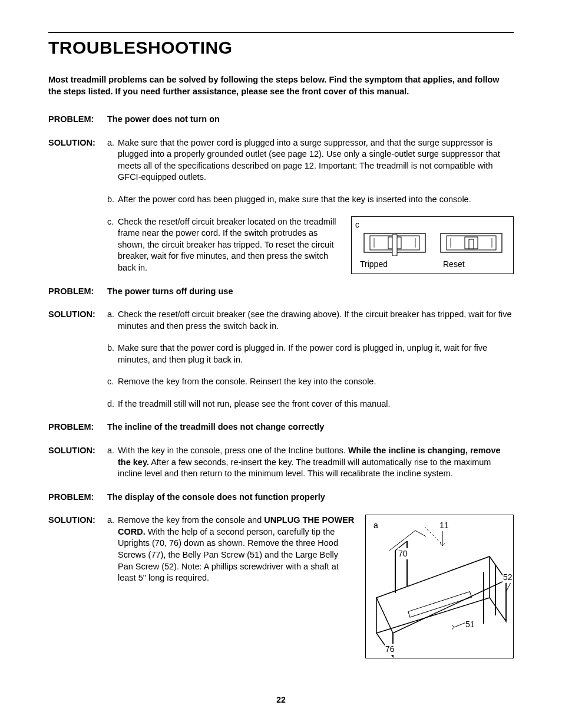  Describe the element at coordinates (390, 650) in the screenshot. I see `callout-76: 76` at that location.